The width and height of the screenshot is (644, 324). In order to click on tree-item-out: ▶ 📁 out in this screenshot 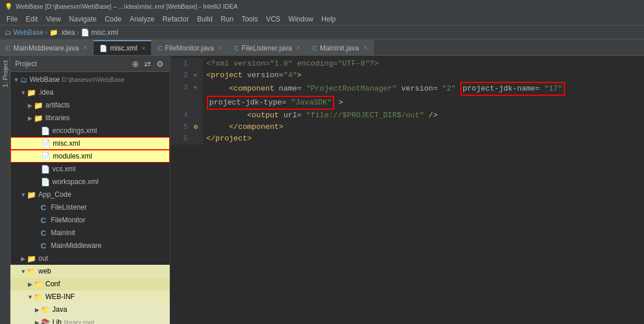, I will do `click(90, 258)`.